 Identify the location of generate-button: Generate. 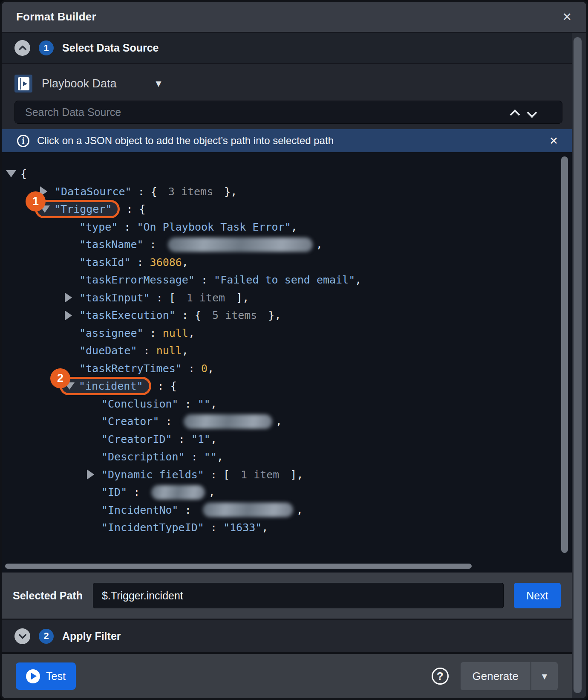
(496, 676).